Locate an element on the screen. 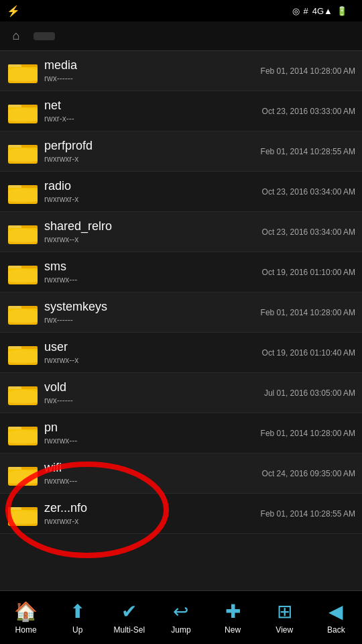  up-label: Up is located at coordinates (78, 630).